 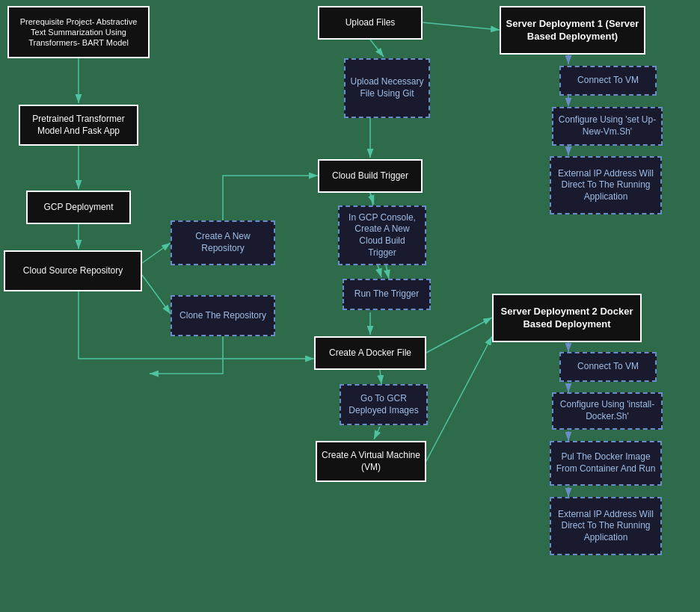 What do you see at coordinates (223, 243) in the screenshot?
I see `create-repo-node: Create A New Repository` at bounding box center [223, 243].